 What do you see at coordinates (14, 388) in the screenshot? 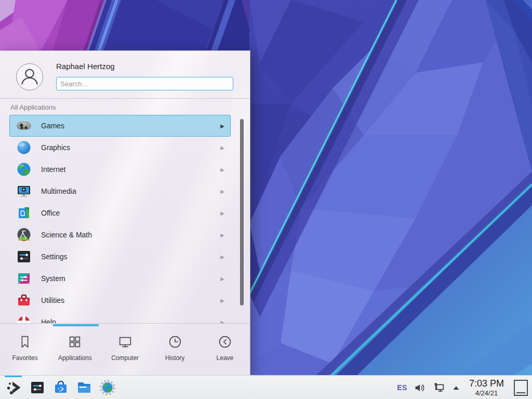
I see `kde-launcher-icon` at bounding box center [14, 388].